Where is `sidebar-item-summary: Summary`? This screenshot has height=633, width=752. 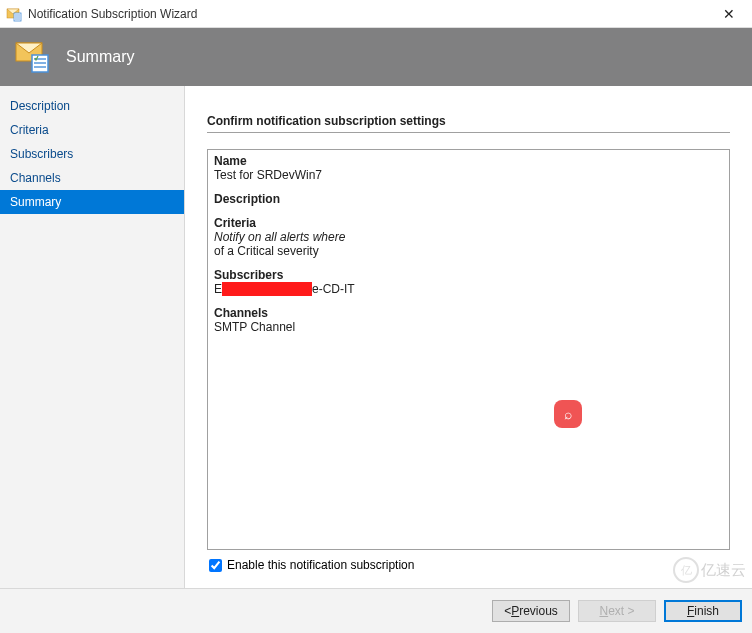
sidebar-item-summary: Summary is located at coordinates (92, 202).